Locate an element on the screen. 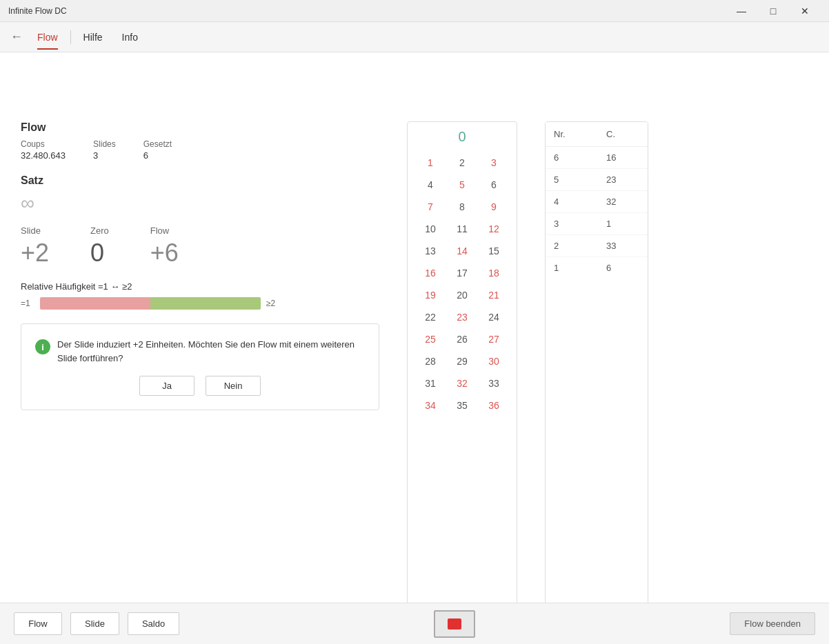 Image resolution: width=829 pixels, height=644 pixels. grid-cell-27: 27 is located at coordinates (494, 339).